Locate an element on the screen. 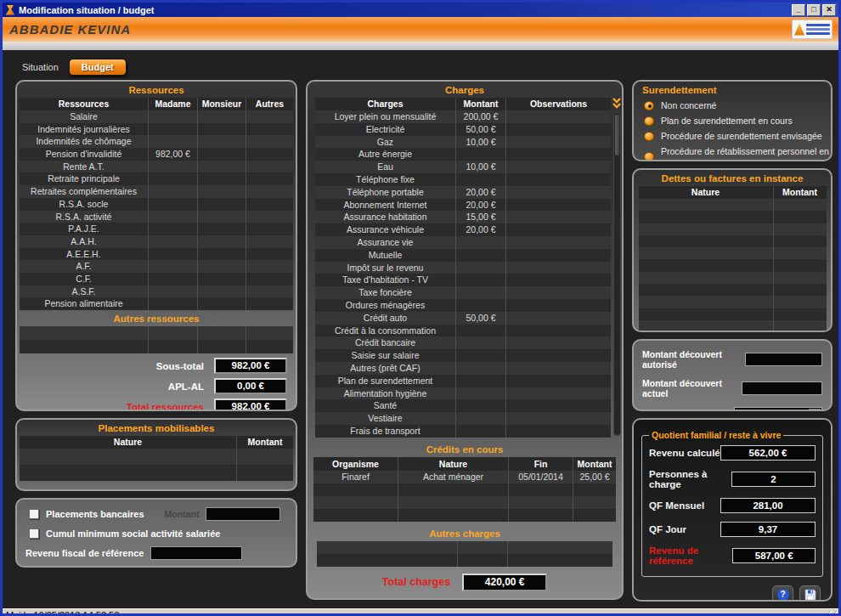  table-row: Crédit auto50,00 € is located at coordinates (463, 318).